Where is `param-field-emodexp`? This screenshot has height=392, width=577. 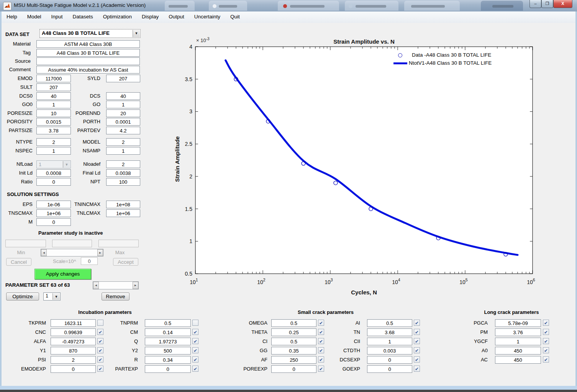 param-field-emodexp is located at coordinates (73, 369).